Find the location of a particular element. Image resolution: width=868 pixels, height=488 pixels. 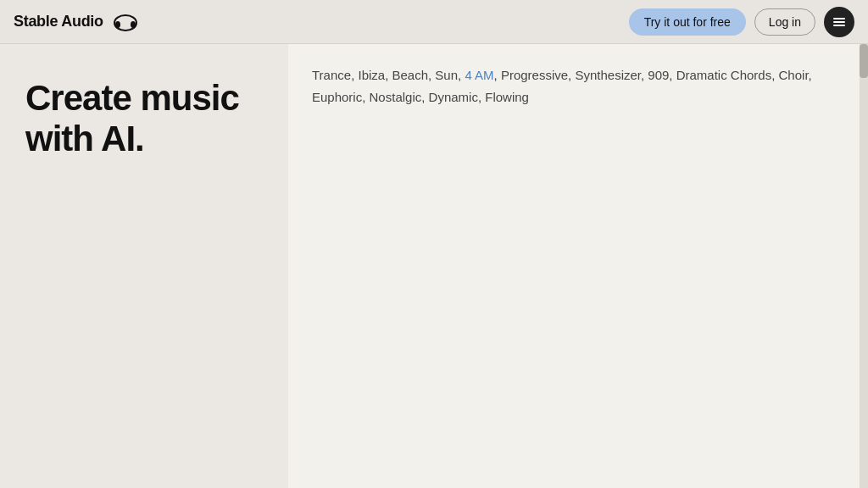

navbar-actions: Try it out for free Log in is located at coordinates (742, 22).